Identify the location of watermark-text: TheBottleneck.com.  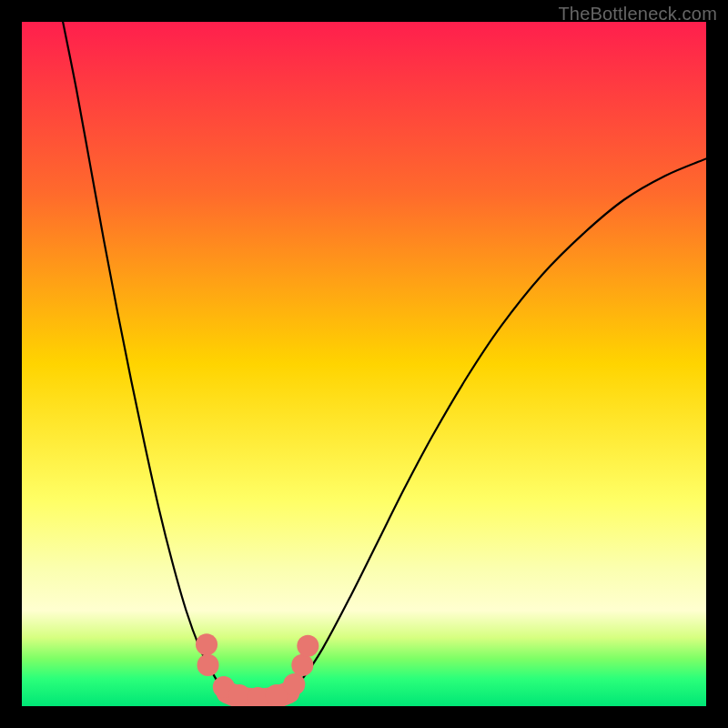
(637, 15).